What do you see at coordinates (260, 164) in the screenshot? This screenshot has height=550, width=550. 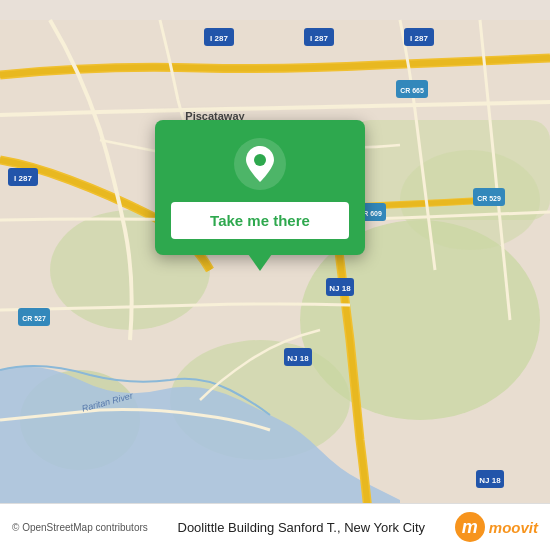 I see `location-pin-icon` at bounding box center [260, 164].